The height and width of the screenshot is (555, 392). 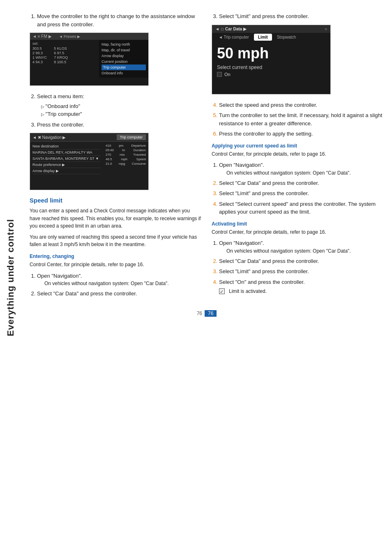 I want to click on nav-tab-text: Trip computer, so click(x=131, y=137).